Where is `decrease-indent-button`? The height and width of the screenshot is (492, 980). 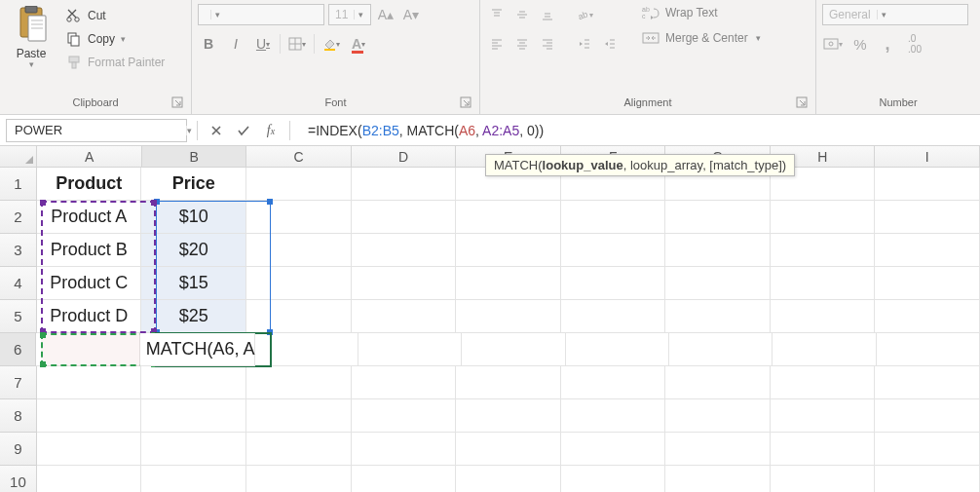 decrease-indent-button is located at coordinates (584, 44).